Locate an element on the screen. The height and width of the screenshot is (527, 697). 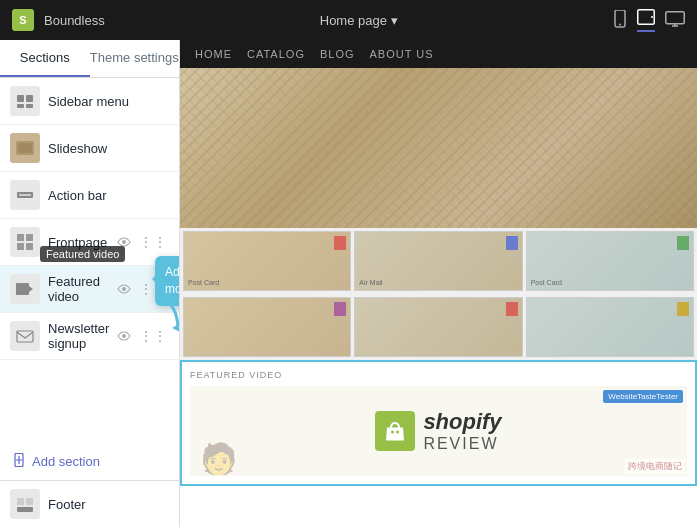
sidebar-item-footer: Footer is located at coordinates (90, 504).